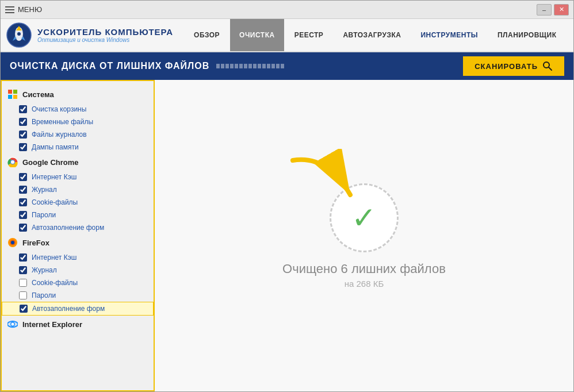 The image size is (574, 392). Describe the element at coordinates (527, 35) in the screenshot. I see `tab-scheduler: ПЛАНИРОВЩИК` at that location.